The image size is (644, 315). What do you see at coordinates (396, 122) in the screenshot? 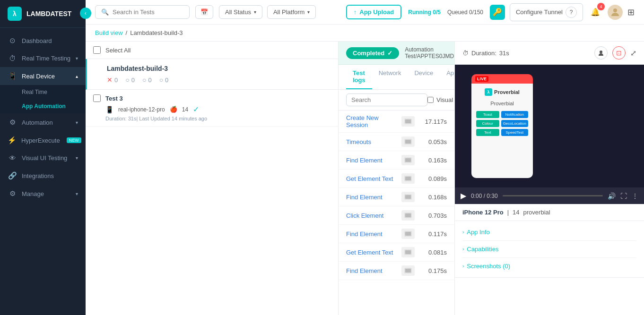
I see `log-row: Create New Session 17.117s` at bounding box center [396, 122].